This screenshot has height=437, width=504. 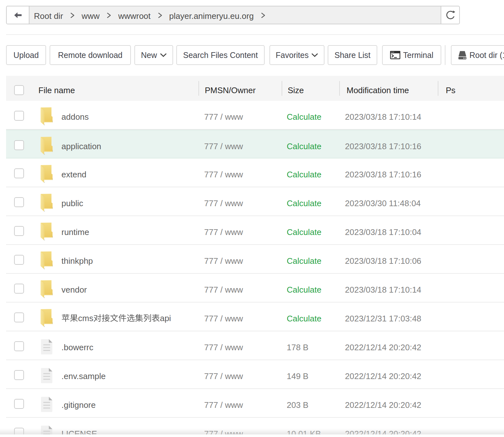 I want to click on svg-text: cms, so click(x=86, y=318).